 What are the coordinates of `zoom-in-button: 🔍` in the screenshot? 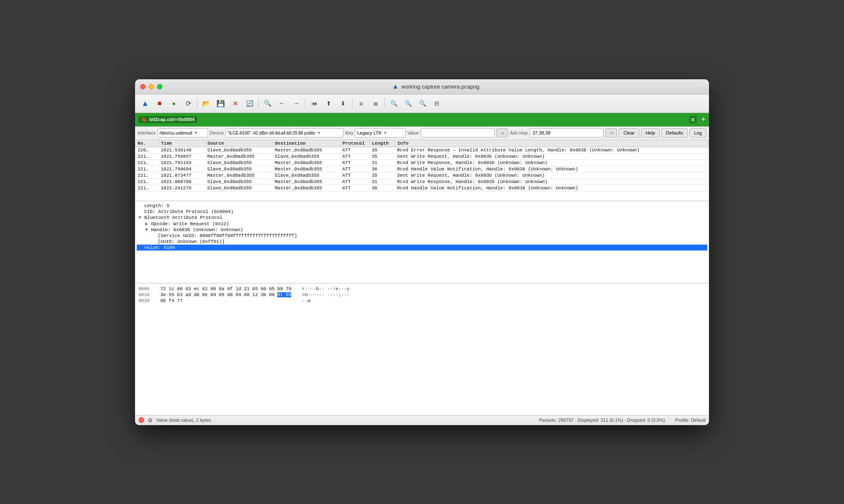 It's located at (394, 103).